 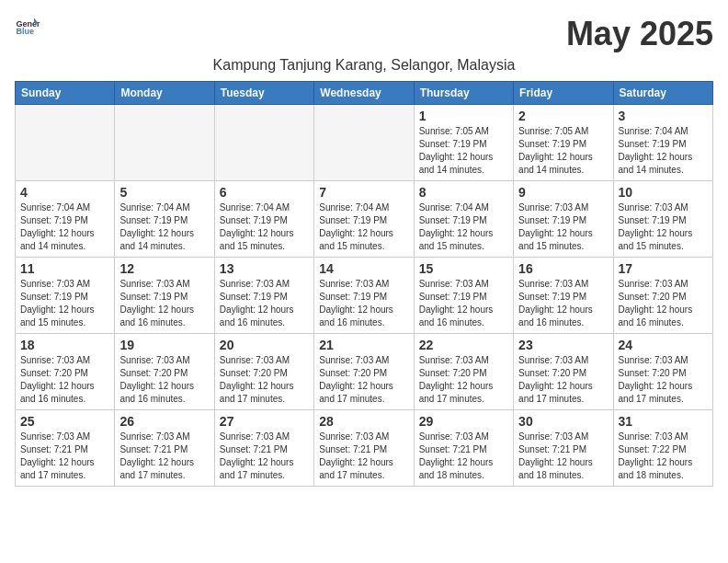 What do you see at coordinates (165, 372) in the screenshot?
I see `calendar-cell: 19Sunrise: 7:03 AMSunset: 7:20 PMDayligh…` at bounding box center [165, 372].